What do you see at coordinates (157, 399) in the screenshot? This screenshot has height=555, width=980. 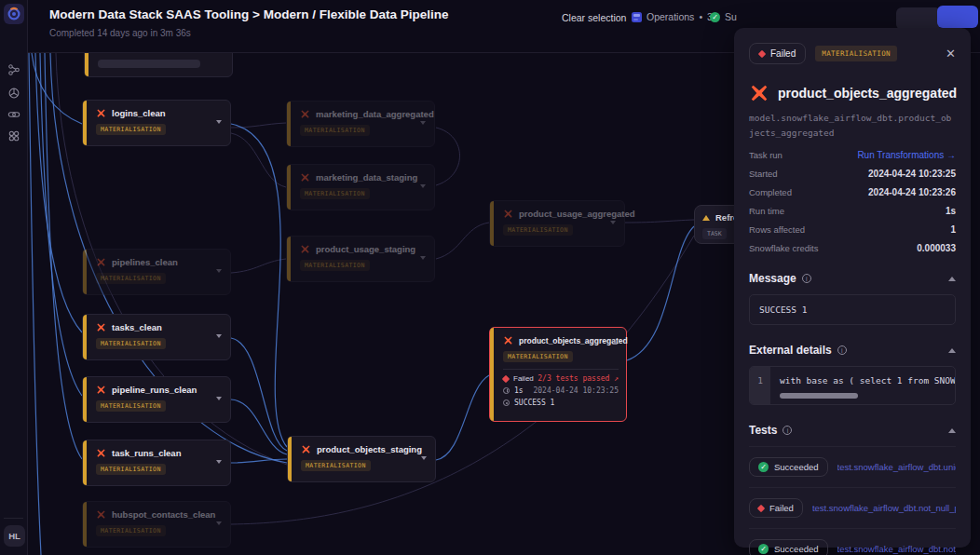 I see `dag-node-pipeline-runs-clean: pipeline_runs_clean MATERIALISATION` at bounding box center [157, 399].